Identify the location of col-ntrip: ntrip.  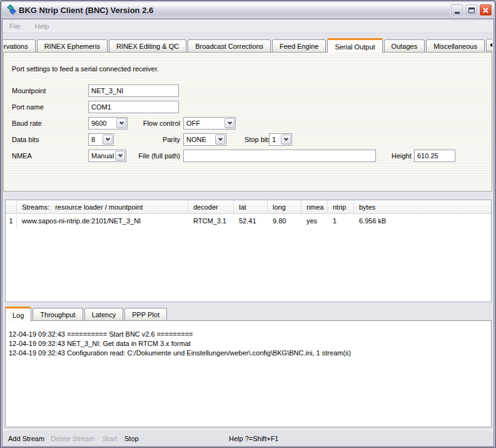
(341, 206).